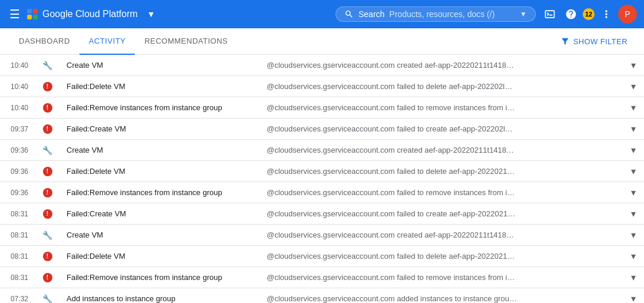  I want to click on search-icon, so click(349, 14).